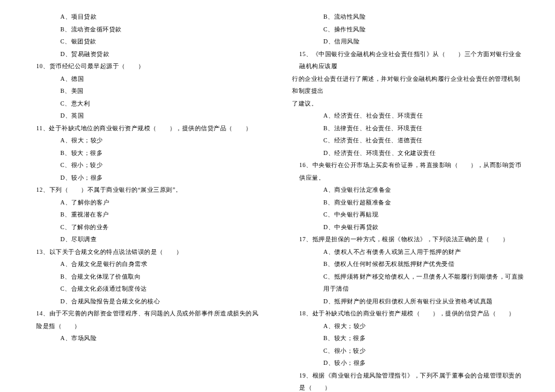 The width and height of the screenshot is (555, 392). What do you see at coordinates (425, 141) in the screenshot?
I see `option-line: C、经济责任、社会责任、道德责任` at bounding box center [425, 141].